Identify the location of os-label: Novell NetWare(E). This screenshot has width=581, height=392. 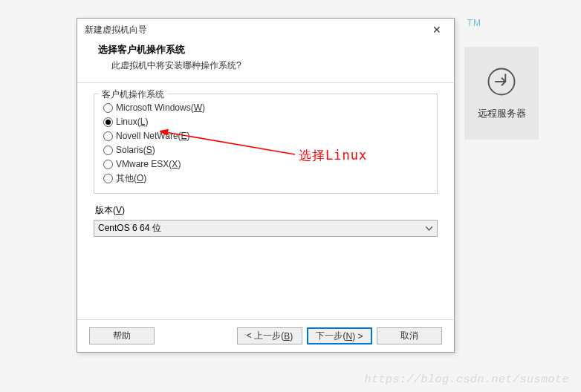
(153, 136).